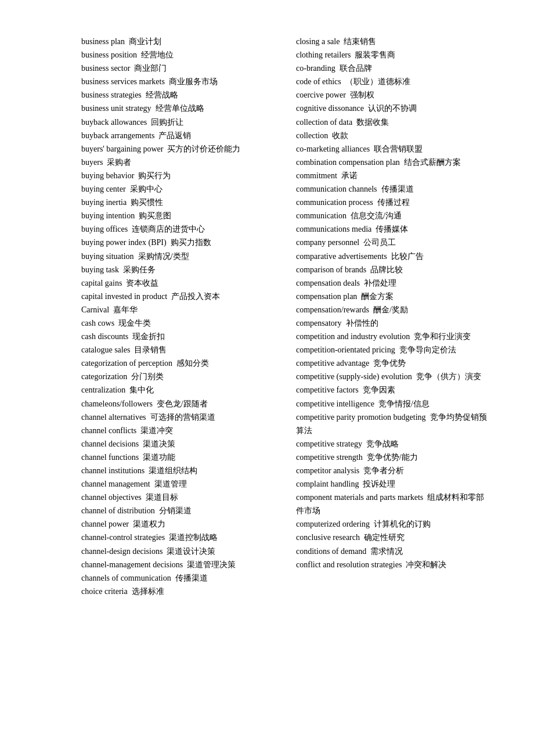 The height and width of the screenshot is (756, 534). Describe the element at coordinates (428, 350) in the screenshot. I see `entry-zh: 竞争导向定价法` at that location.